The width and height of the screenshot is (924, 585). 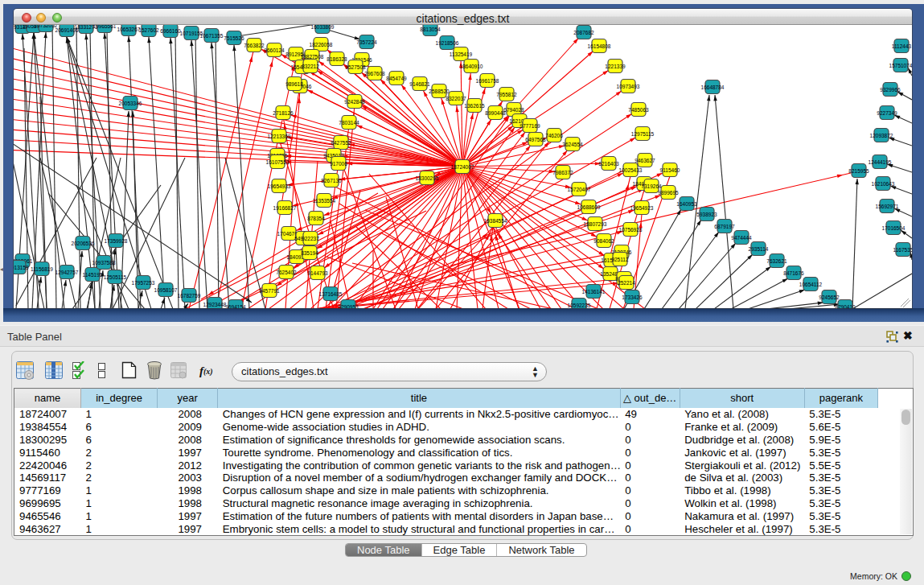 I want to click on svg-text: 18300295, so click(x=428, y=179).